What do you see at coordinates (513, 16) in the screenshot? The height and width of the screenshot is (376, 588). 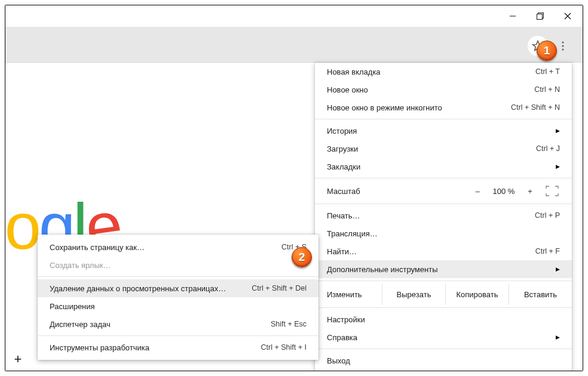 I see `minimize-button` at bounding box center [513, 16].